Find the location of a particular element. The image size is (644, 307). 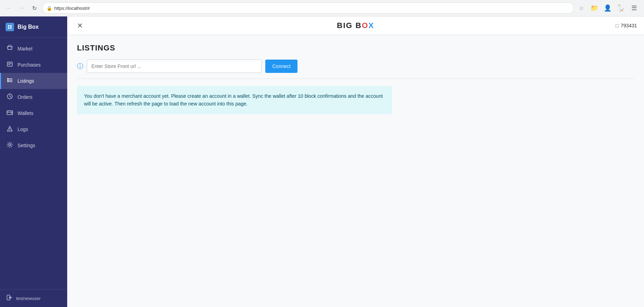

close-button: ✕ is located at coordinates (80, 26).